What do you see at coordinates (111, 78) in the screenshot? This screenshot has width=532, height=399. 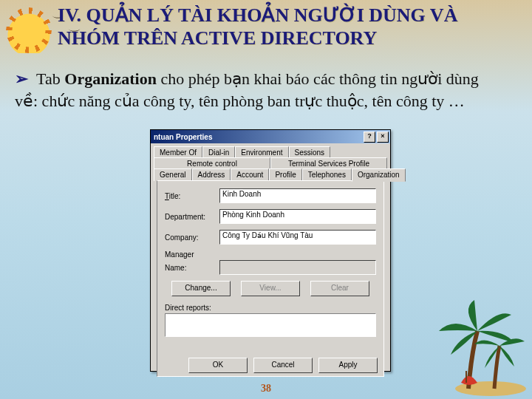 I see `bullet-bold: Organization` at bounding box center [111, 78].